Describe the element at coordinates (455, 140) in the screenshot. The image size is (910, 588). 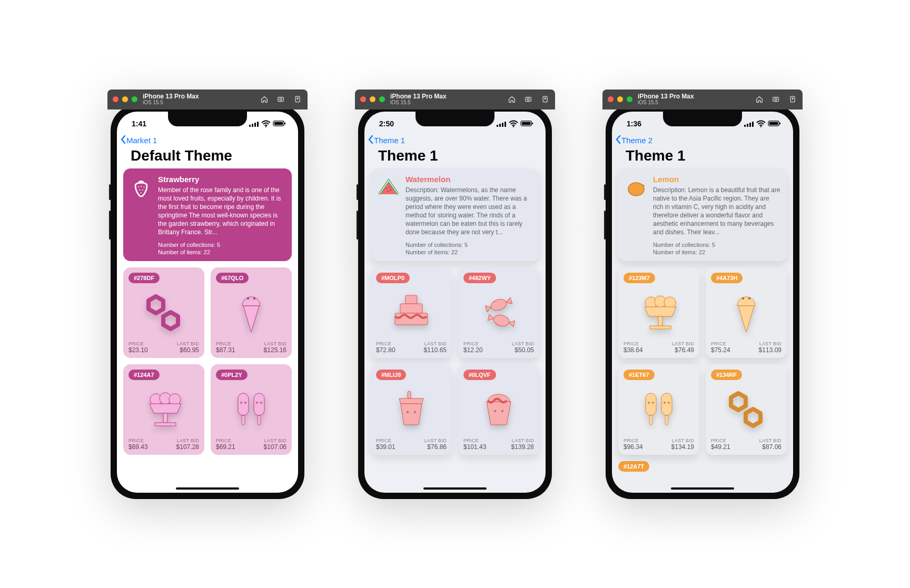
I see `nav-back: Theme 1` at that location.